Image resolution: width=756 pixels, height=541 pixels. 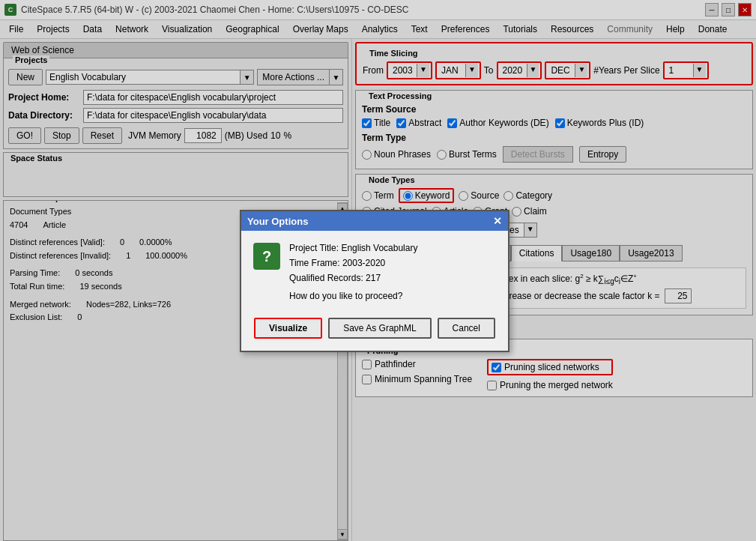 What do you see at coordinates (379, 248) in the screenshot?
I see `modal-project-title-val: English Vocabulary` at bounding box center [379, 248].